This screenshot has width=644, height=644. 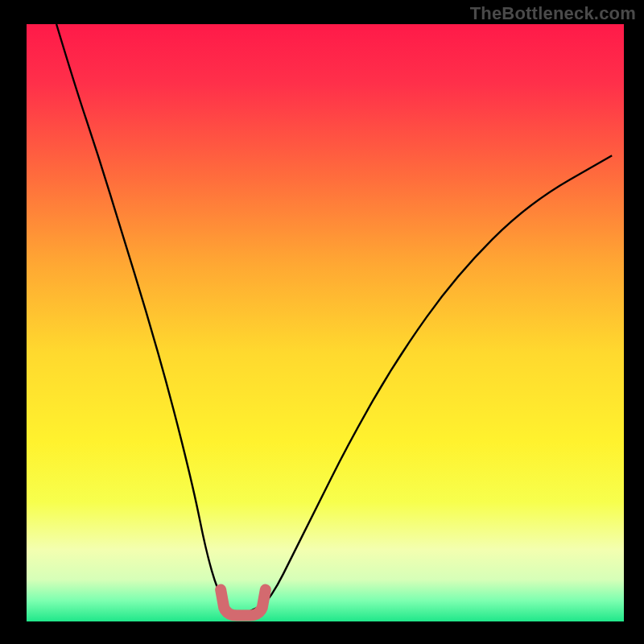 I want to click on watermark-label: TheBottleneck.com, so click(x=553, y=14).